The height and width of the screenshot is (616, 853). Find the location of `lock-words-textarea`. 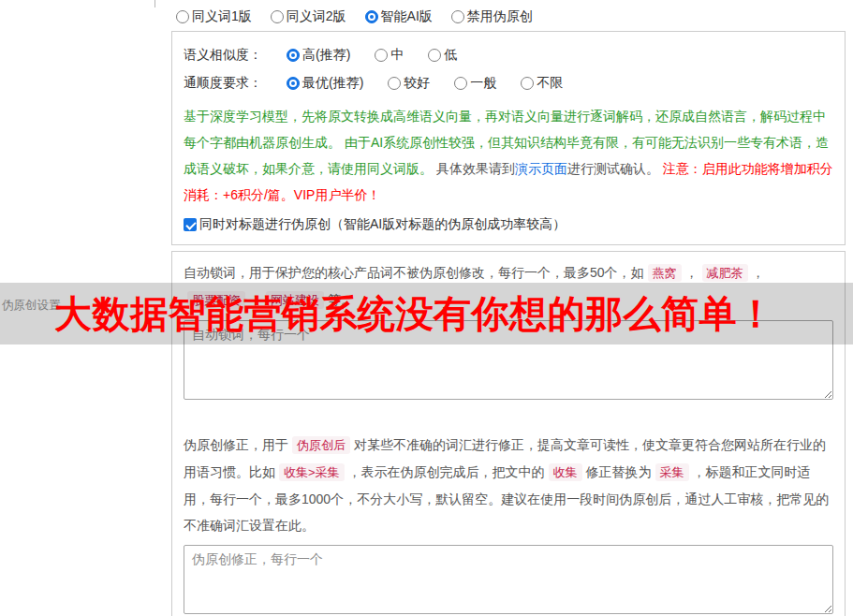

lock-words-textarea is located at coordinates (508, 359).